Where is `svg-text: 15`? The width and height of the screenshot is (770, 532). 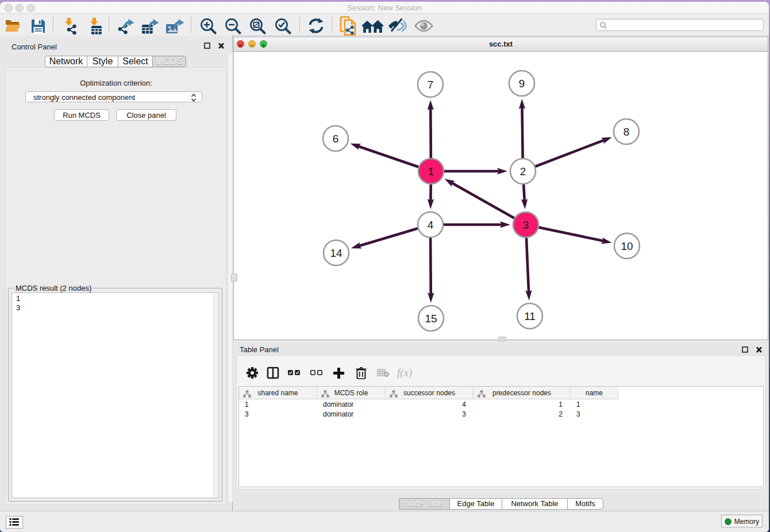
svg-text: 15 is located at coordinates (431, 318).